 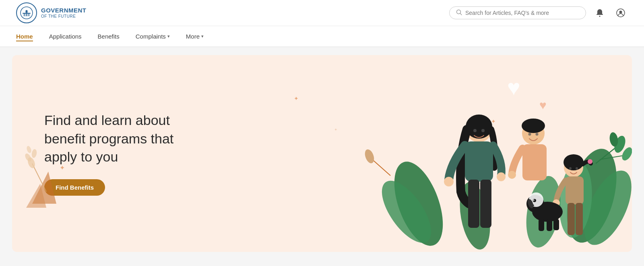 What do you see at coordinates (621, 13) in the screenshot?
I see `user-profile-button` at bounding box center [621, 13].